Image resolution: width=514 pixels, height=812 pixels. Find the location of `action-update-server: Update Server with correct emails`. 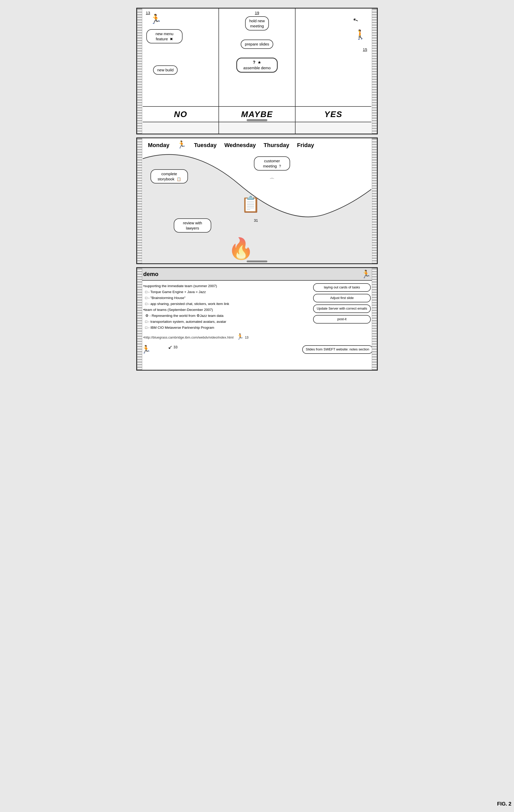

action-update-server: Update Server with correct emails is located at coordinates (342, 309).